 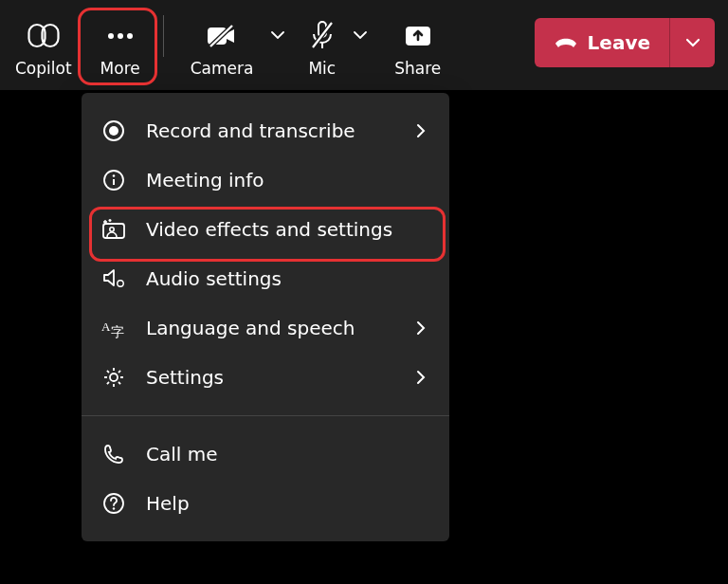 What do you see at coordinates (270, 328) in the screenshot?
I see `menu-item-label: Language and speech` at bounding box center [270, 328].